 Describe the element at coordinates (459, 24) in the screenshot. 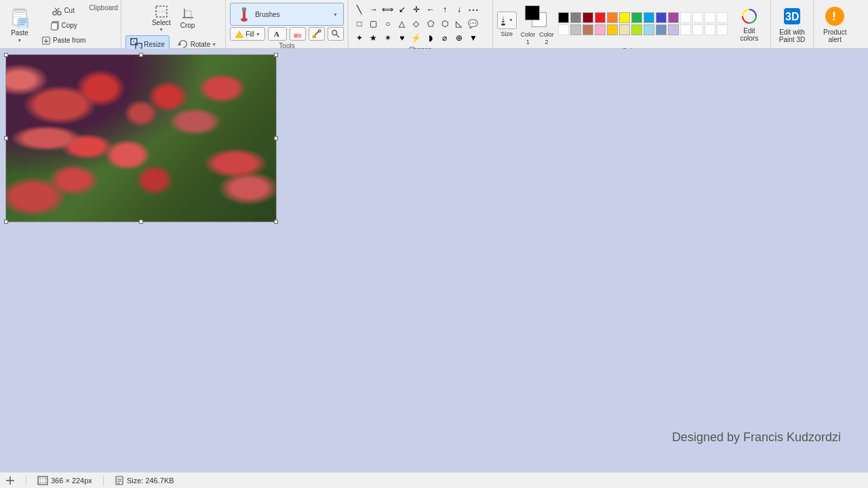

I see `shape-btn-right-tri: ◺` at that location.